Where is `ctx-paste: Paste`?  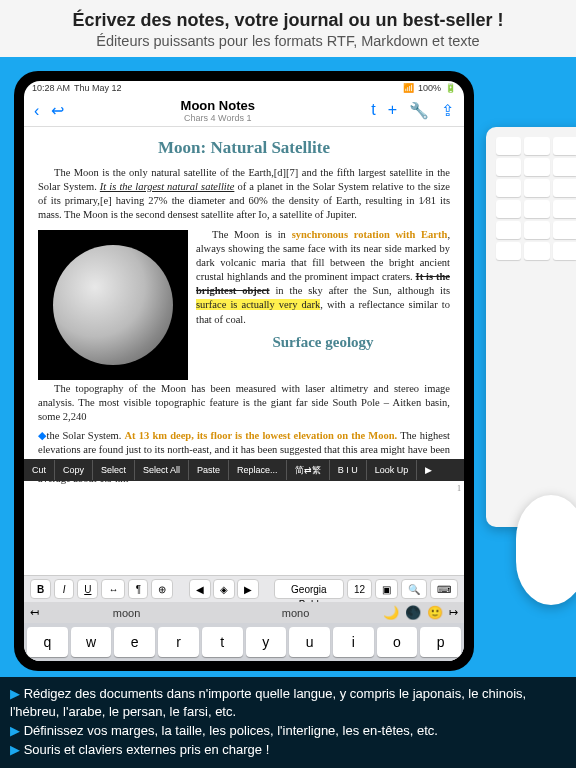
ctx-paste: Paste is located at coordinates (209, 470).